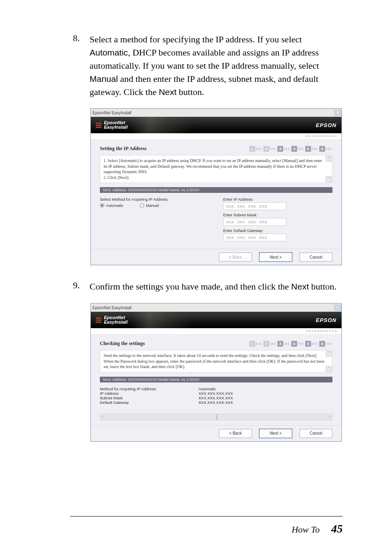  Describe the element at coordinates (206, 66) in the screenshot. I see `step-8: 8. Select a method for specifying the IP…` at that location.